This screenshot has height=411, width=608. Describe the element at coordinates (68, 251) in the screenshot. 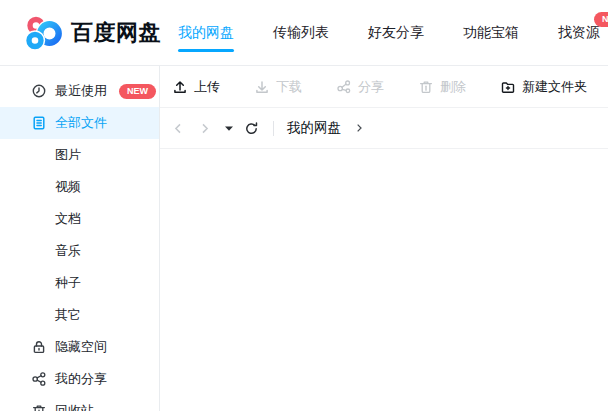

I see `sidebar-item-label: 音乐` at that location.